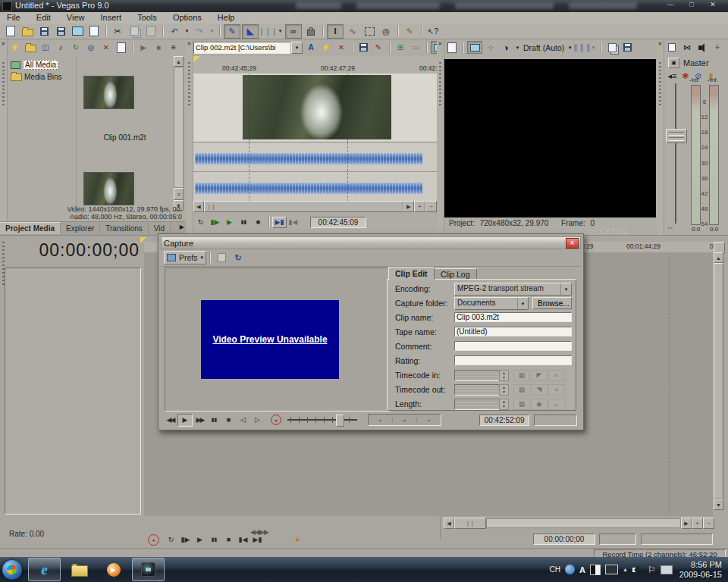  What do you see at coordinates (702, 47) in the screenshot?
I see `dim-output-icon` at bounding box center [702, 47].